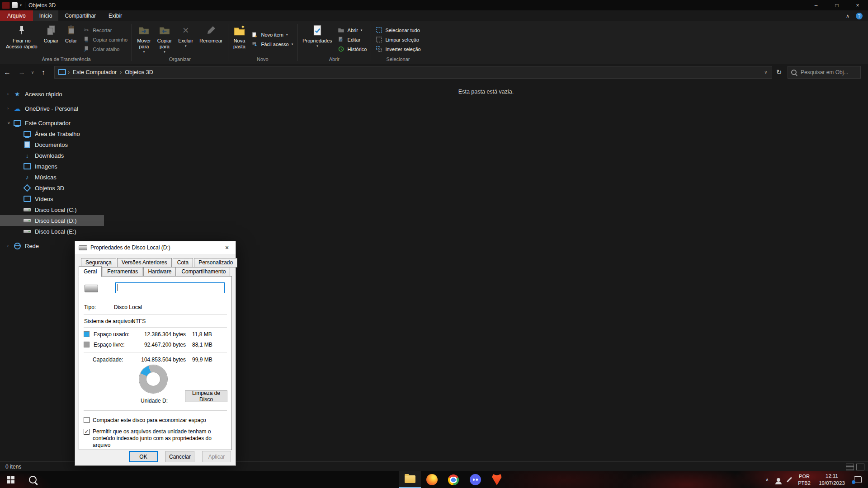  Describe the element at coordinates (240, 41) in the screenshot. I see `new-folder-label-line1: Nova` at that location.